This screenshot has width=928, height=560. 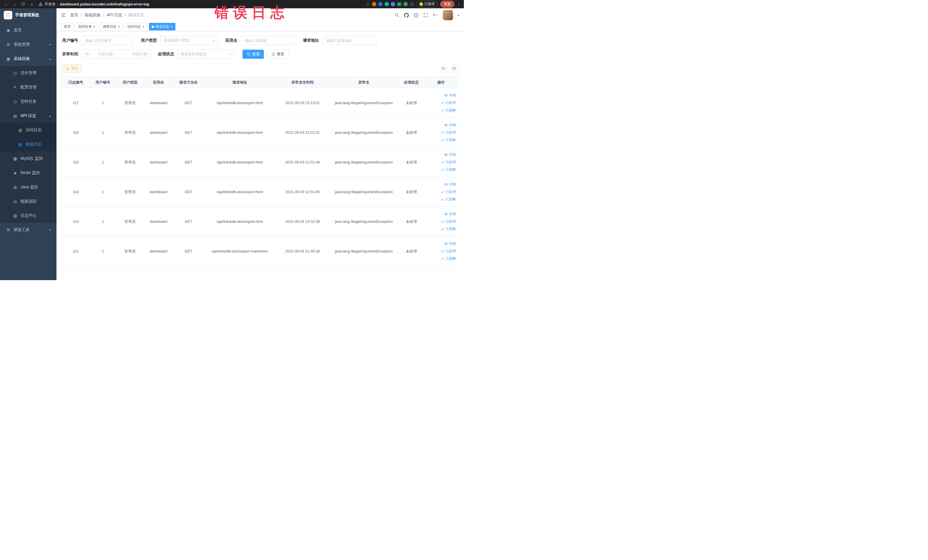 What do you see at coordinates (6, 4) in the screenshot?
I see `back-icon: ←` at bounding box center [6, 4].